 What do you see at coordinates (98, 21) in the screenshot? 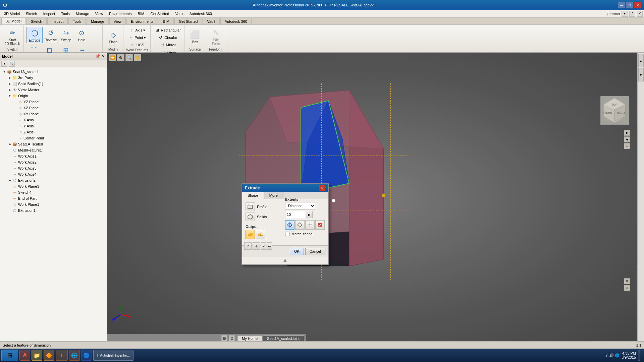
I see `tab-manage: Manage` at bounding box center [98, 21].